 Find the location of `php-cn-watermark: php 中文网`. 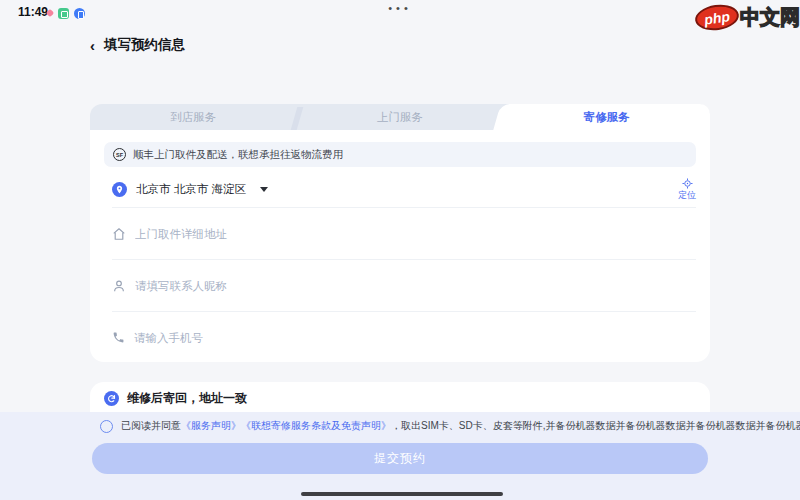

php-cn-watermark: php 中文网 is located at coordinates (748, 18).